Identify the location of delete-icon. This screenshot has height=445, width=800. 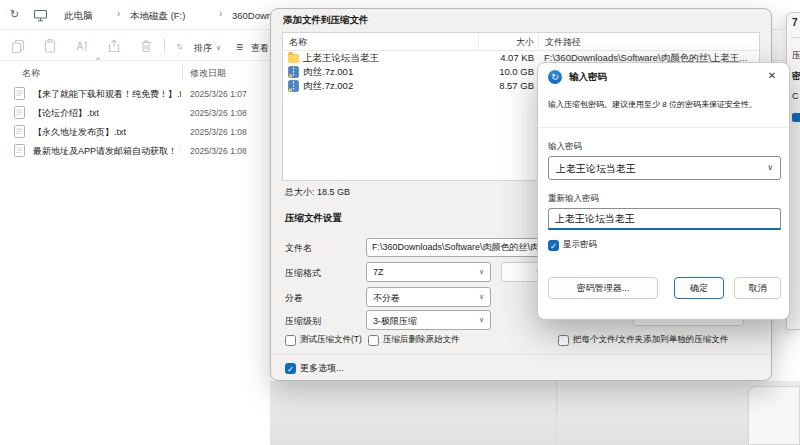
(146, 46).